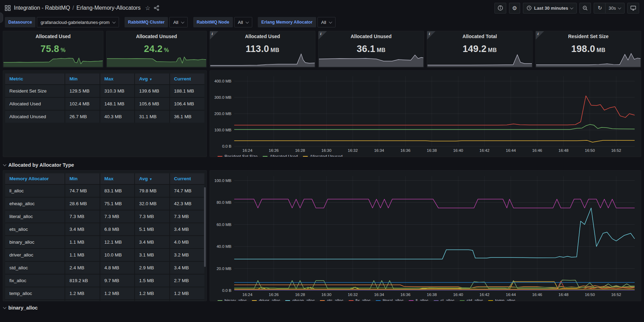 The height and width of the screenshot is (322, 644). I want to click on legend-item-driver_alloc: driver_alloc, so click(266, 300).